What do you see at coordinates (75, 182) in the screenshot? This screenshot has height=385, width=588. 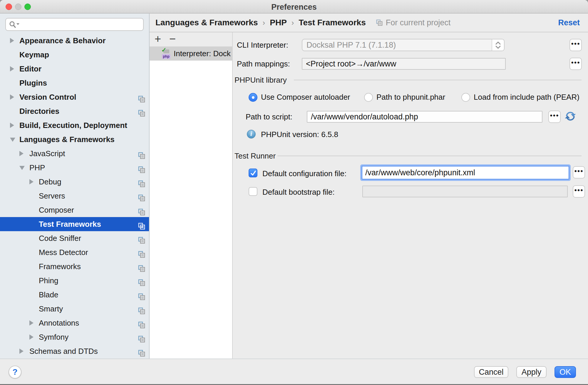 I see `sidebar-item-debug: Debug` at bounding box center [75, 182].